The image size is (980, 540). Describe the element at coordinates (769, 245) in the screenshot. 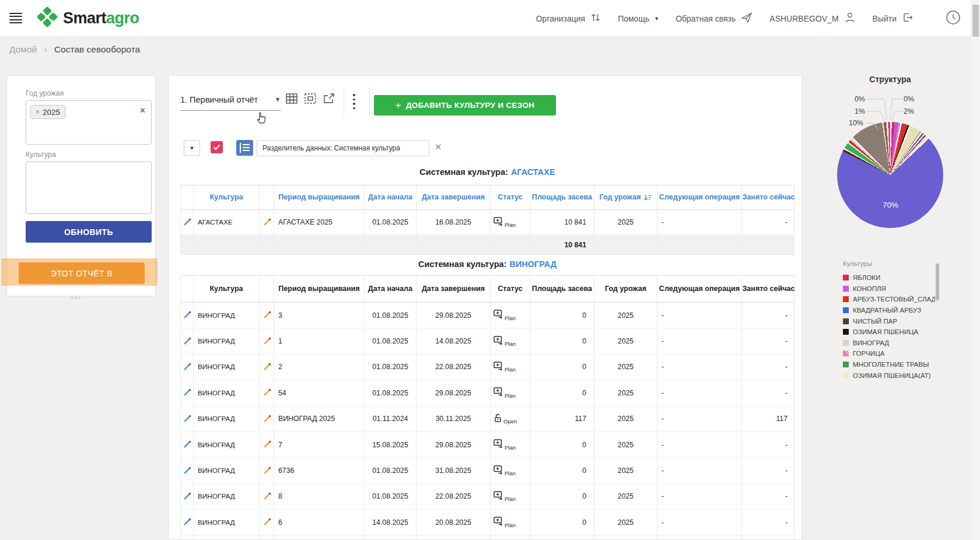

I see `summary-cell` at that location.